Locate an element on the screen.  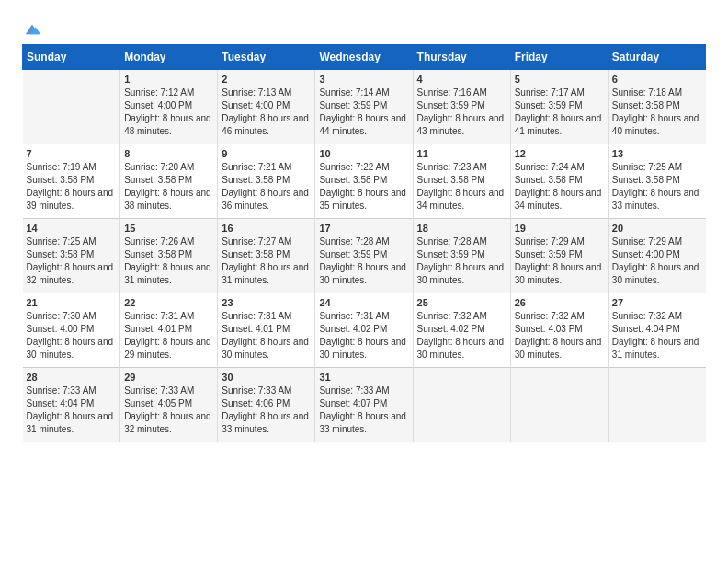
calendar-cell: 29Sunrise: 7:33 AM Sunset: 4:05 PM Dayli… is located at coordinates (169, 405).